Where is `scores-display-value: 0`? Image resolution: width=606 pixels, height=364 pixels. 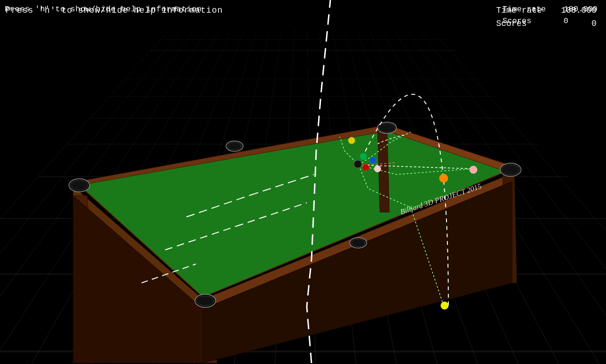
scores-display-value: 0 is located at coordinates (566, 21).